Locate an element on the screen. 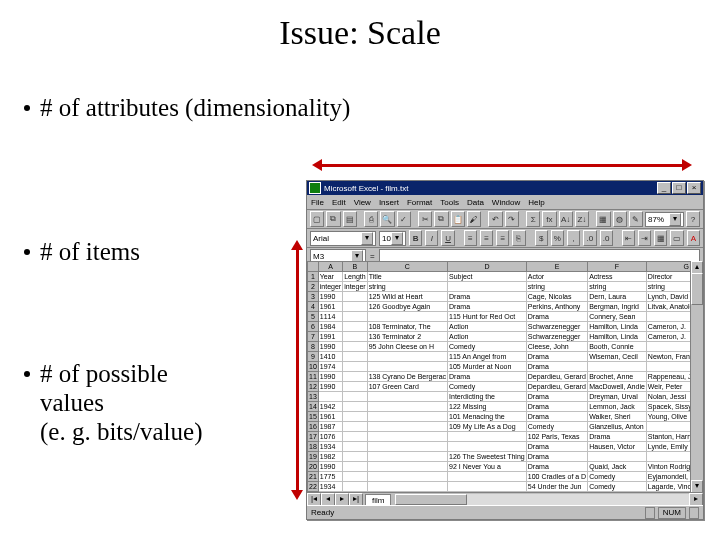 The image size is (720, 540). cell: 100 Cradles of a D is located at coordinates (556, 477).